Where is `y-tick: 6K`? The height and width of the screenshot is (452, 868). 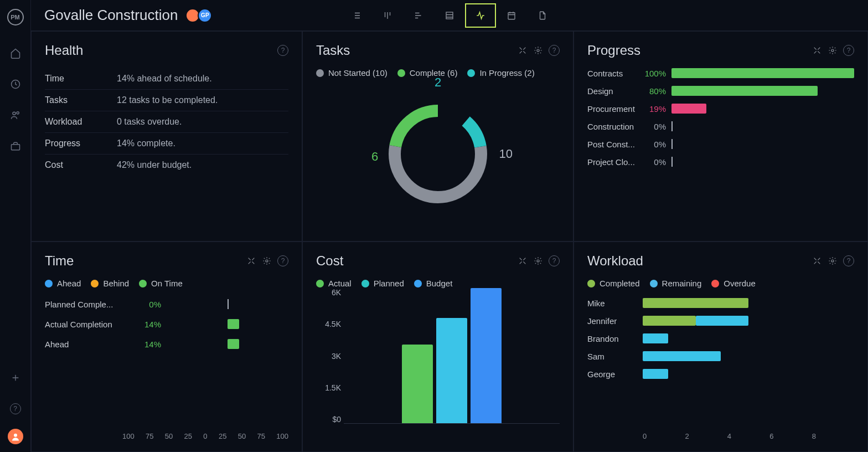
y-tick: 6K is located at coordinates (329, 292).